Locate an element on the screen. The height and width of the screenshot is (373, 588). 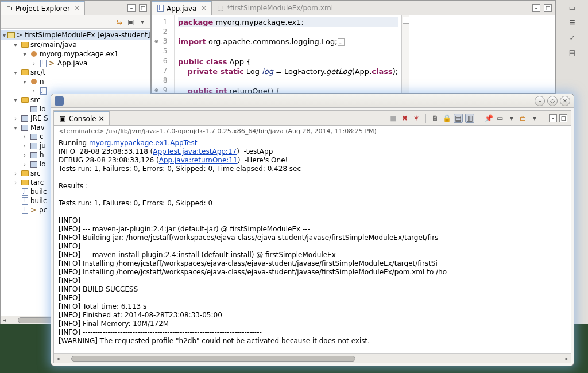
app-icon is located at coordinates (59, 101).